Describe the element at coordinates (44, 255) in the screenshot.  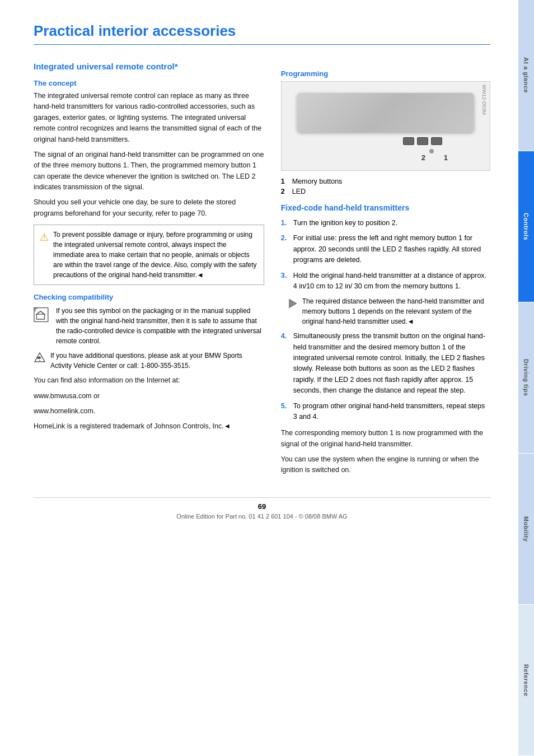
I see `warning-icon: ⚠` at that location.